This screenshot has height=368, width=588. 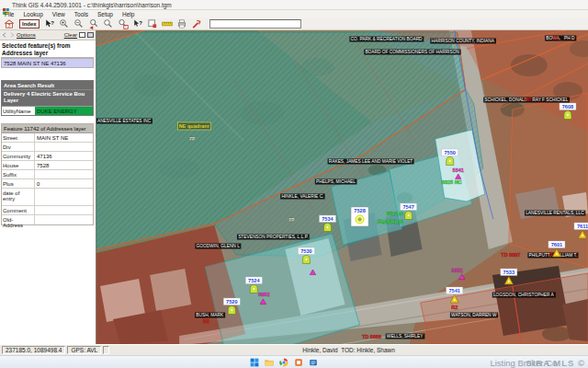 I want to click on search-input, so click(x=255, y=24).